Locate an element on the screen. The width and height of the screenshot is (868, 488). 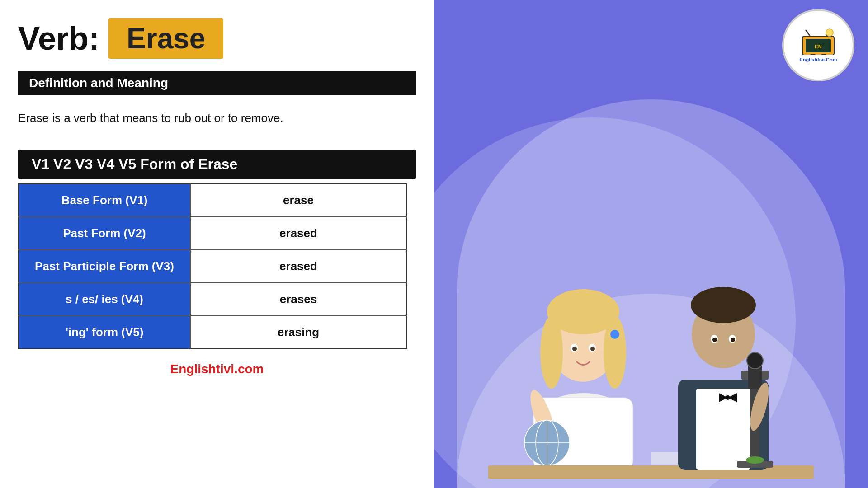
form-label-cell: 'ing' form (V5) is located at coordinates (104, 333).